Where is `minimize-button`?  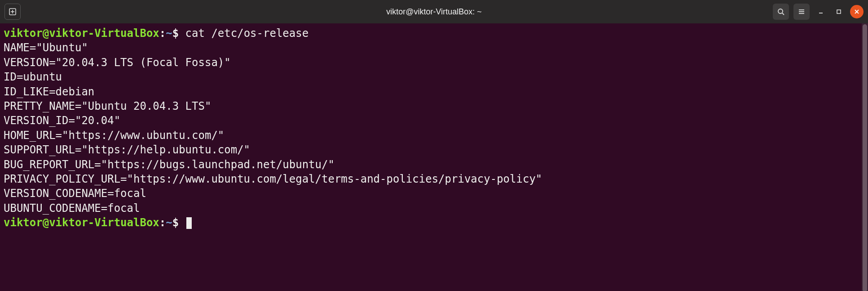 minimize-button is located at coordinates (821, 12).